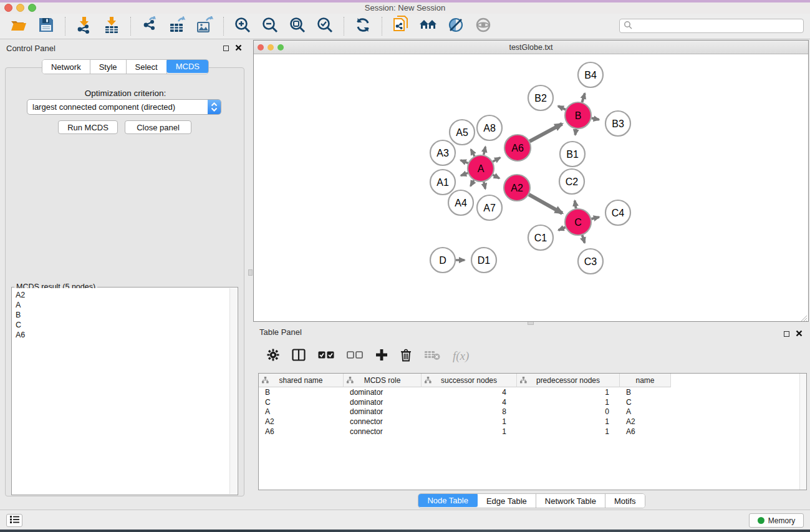  Describe the element at coordinates (719, 26) in the screenshot. I see `search-input` at that location.